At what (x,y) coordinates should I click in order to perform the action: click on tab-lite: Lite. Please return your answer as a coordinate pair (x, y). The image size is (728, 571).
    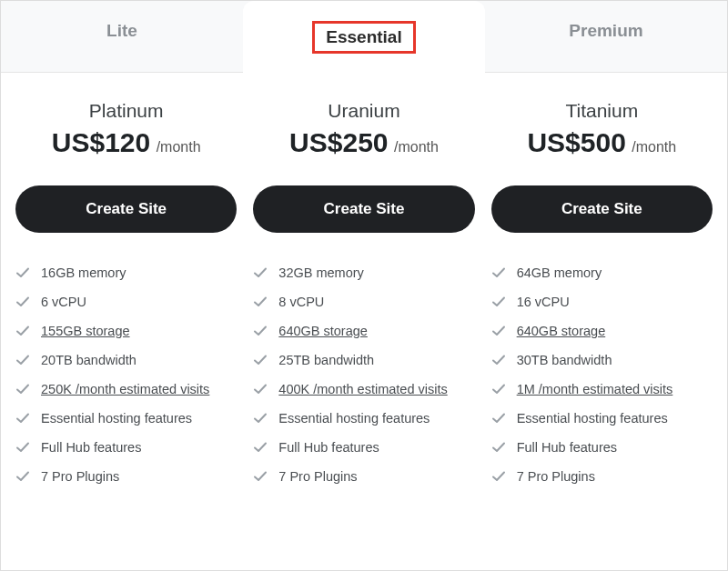
    Looking at the image, I should click on (122, 36).